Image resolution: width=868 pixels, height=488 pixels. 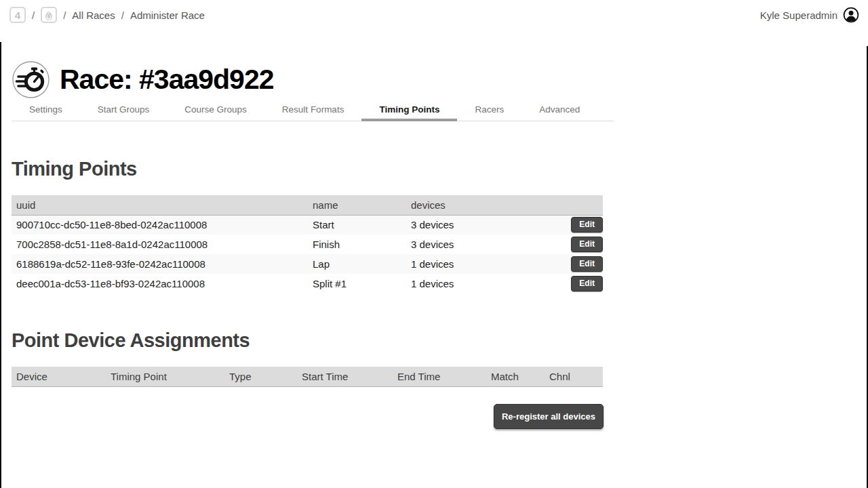 What do you see at coordinates (160, 244) in the screenshot?
I see `cell-uuid: 700c2858-dc51-11e8-8a1d-0242ac110008` at bounding box center [160, 244].